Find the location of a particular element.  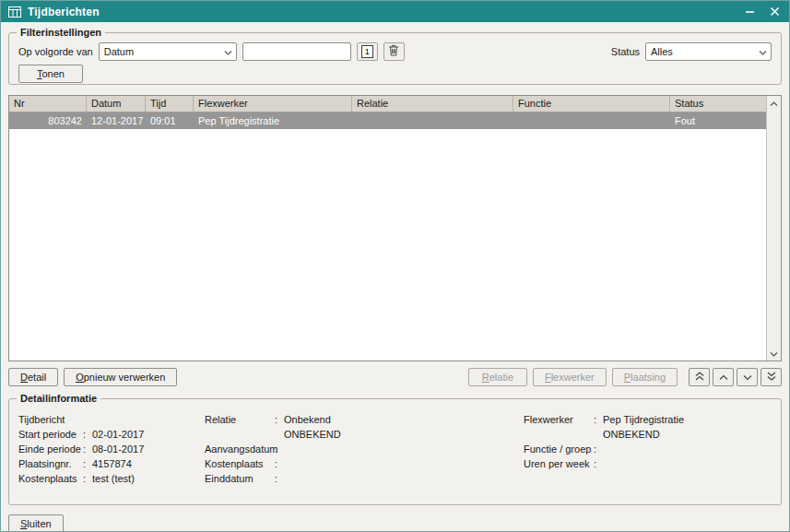

detail-column-2: Relatie : Onbekend ONBEKEND Aanvangsdatu… is located at coordinates (364, 449).